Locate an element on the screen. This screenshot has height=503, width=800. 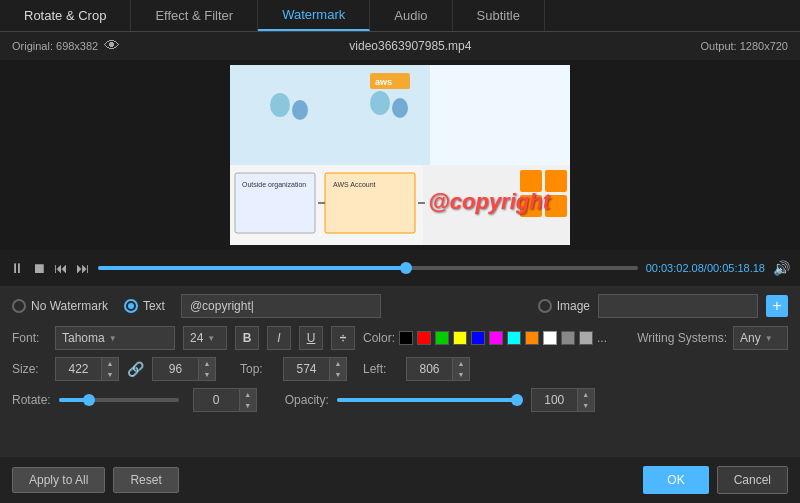
width-input is located at coordinates (78, 369).